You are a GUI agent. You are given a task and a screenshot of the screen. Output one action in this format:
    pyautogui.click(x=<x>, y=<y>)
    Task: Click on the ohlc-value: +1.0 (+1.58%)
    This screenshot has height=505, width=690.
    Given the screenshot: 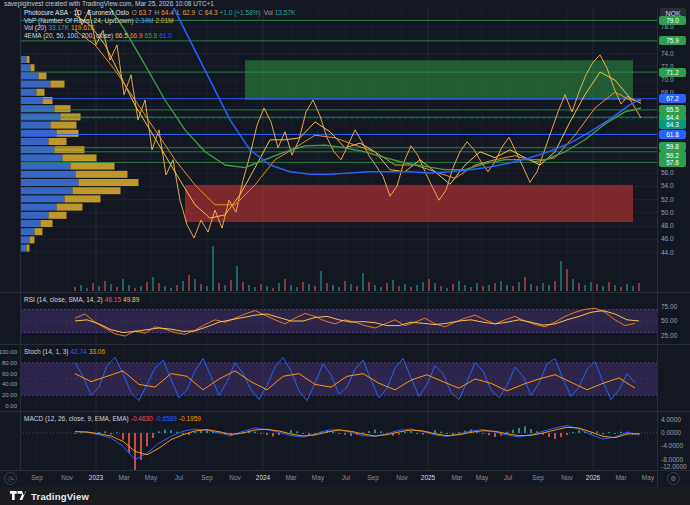 What is the action you would take?
    pyautogui.click(x=240, y=12)
    